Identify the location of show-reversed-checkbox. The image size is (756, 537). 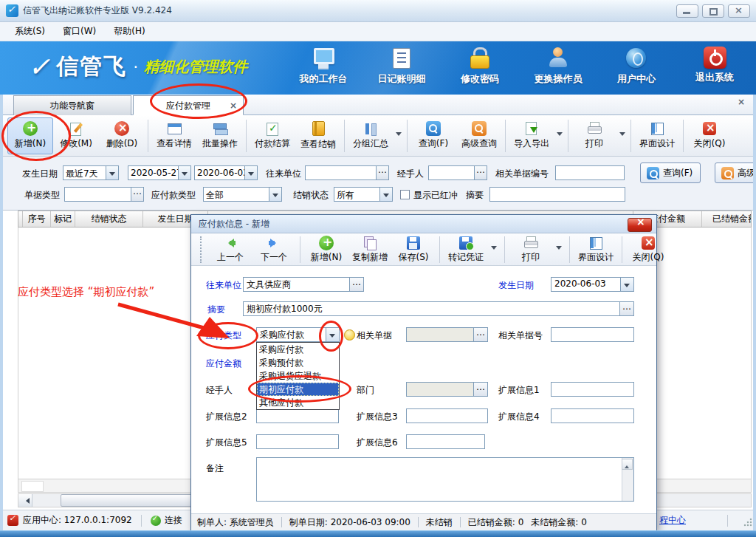
(405, 195).